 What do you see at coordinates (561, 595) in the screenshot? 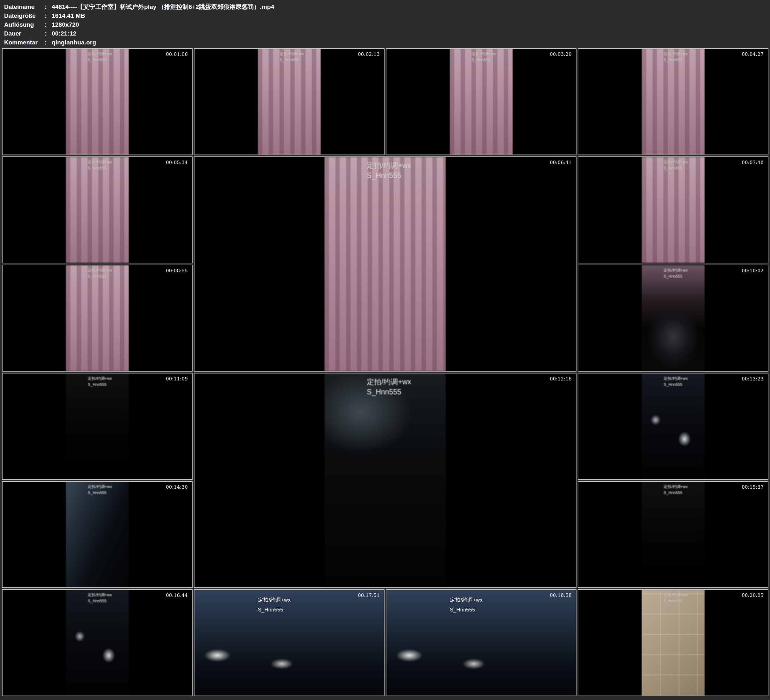
I see `timestamp-label: 00:18:58` at bounding box center [561, 595].